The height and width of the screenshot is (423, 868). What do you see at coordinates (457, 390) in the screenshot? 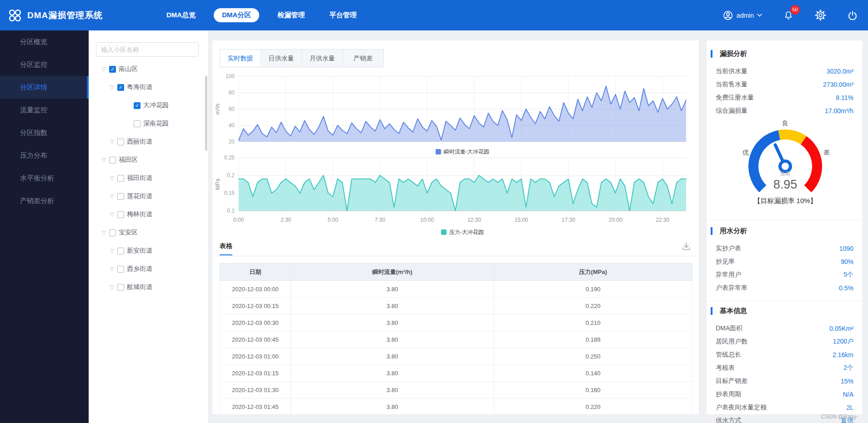
I see `table-row: 2020-12-03 01:303.800.160` at bounding box center [457, 390].